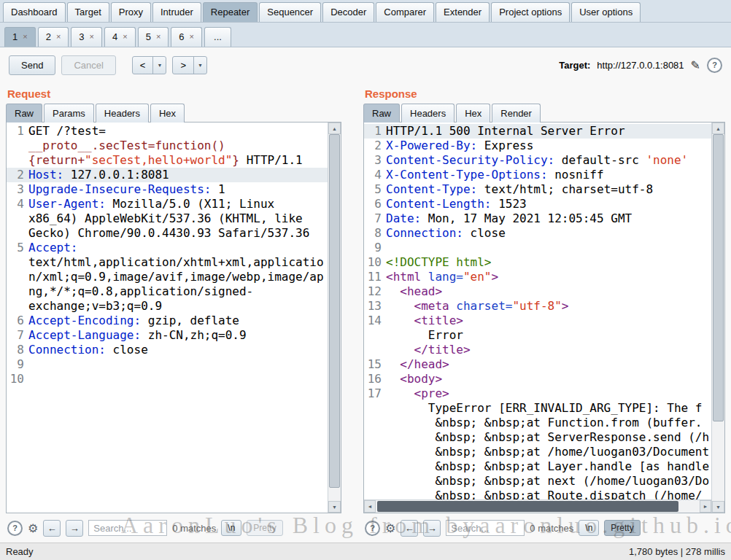 The image size is (731, 560). Describe the element at coordinates (187, 36) in the screenshot. I see `repeater-session-tab-6: 6×` at that location.